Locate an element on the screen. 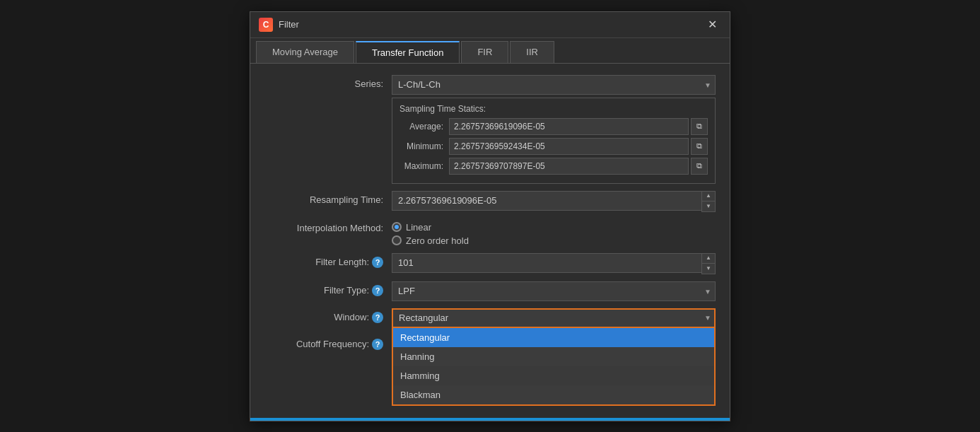  app-icon: C is located at coordinates (266, 25).